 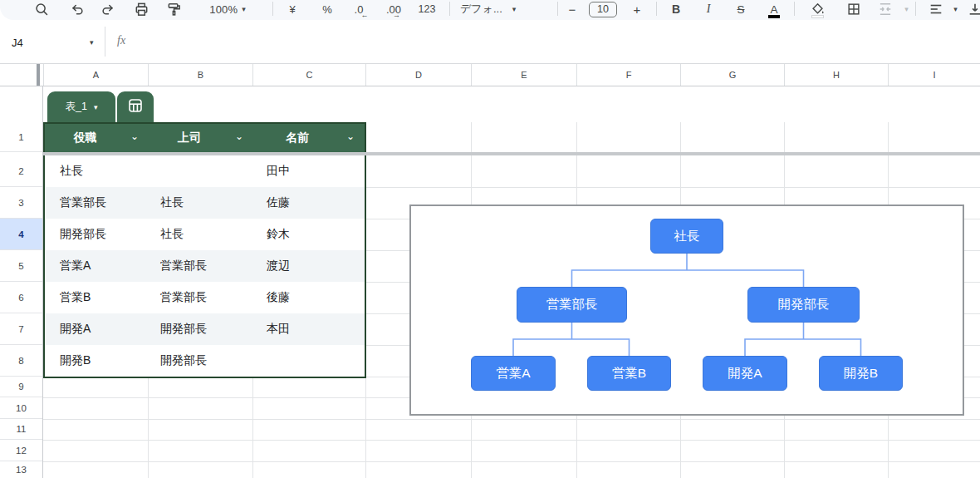 What do you see at coordinates (96, 361) in the screenshot?
I see `cell: 開発B` at bounding box center [96, 361].